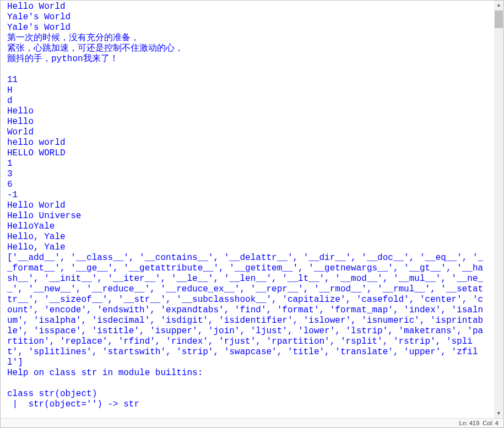 Image resolution: width=504 pixels, height=428 pixels. What do you see at coordinates (499, 414) in the screenshot?
I see `chevron-down-icon: ▼` at bounding box center [499, 414].